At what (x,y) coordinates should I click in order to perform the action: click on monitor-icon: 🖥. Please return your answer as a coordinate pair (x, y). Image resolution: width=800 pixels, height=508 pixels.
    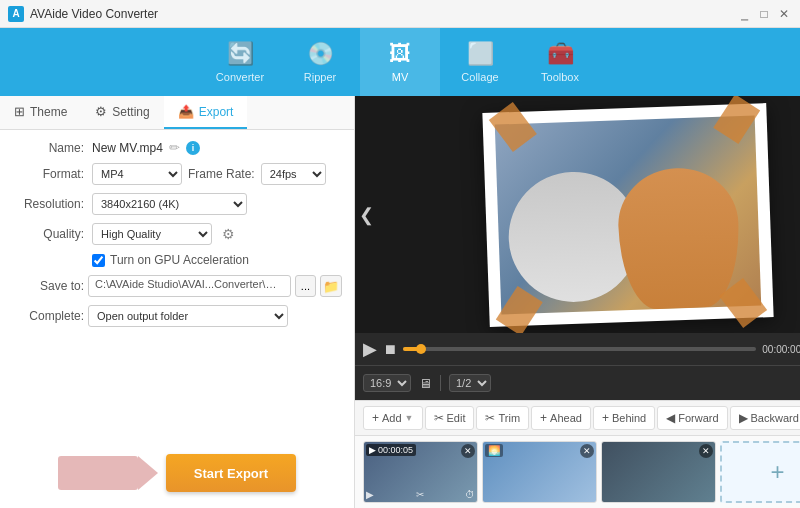
    Looking at the image, I should click on (426, 384).